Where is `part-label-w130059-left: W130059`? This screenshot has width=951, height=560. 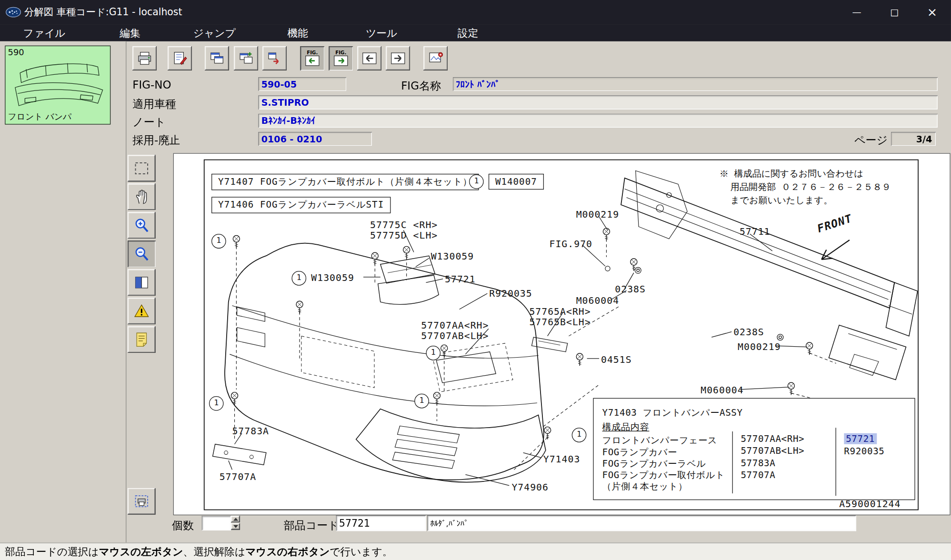
part-label-w130059-left: W130059 is located at coordinates (332, 278).